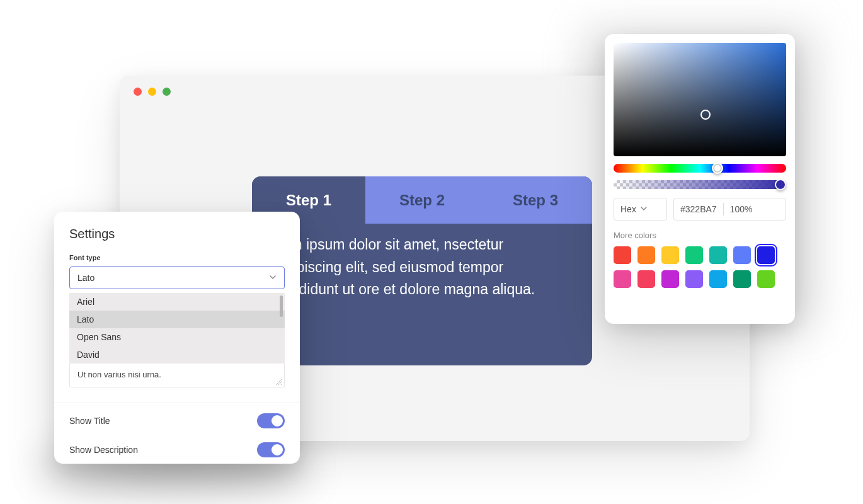 This screenshot has width=863, height=504. I want to click on show-description-toggle, so click(271, 450).